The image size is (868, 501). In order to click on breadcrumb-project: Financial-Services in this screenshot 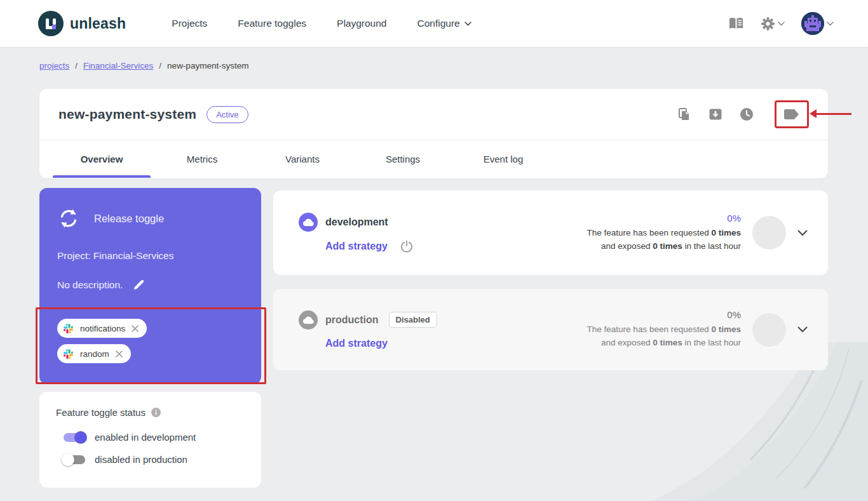, I will do `click(118, 66)`.